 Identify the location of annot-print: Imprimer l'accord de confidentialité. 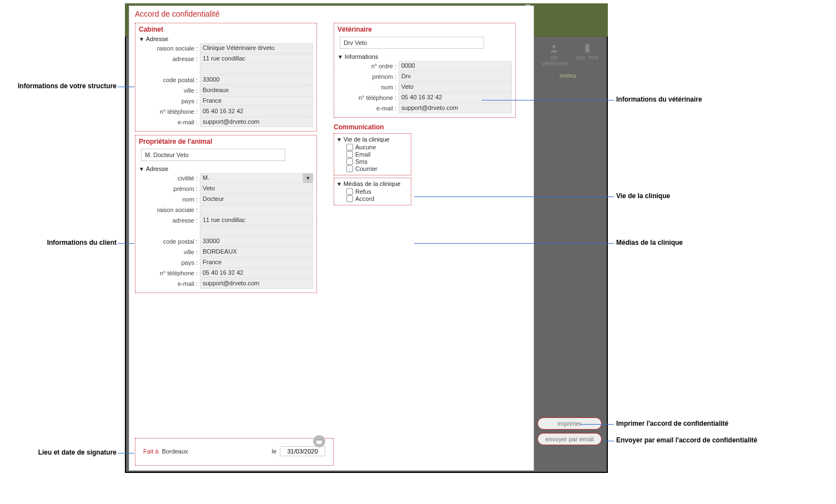
(672, 424).